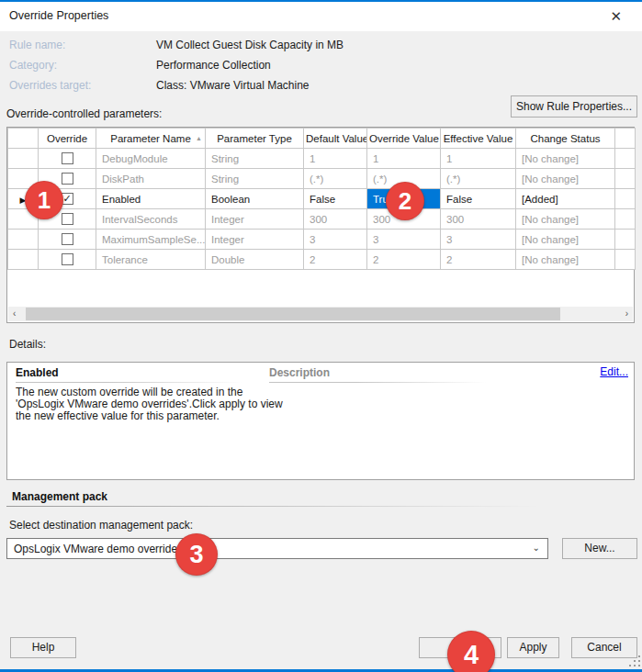 Image resolution: width=642 pixels, height=672 pixels. What do you see at coordinates (151, 260) in the screenshot?
I see `parameter-name-cell: Tolerance` at bounding box center [151, 260].